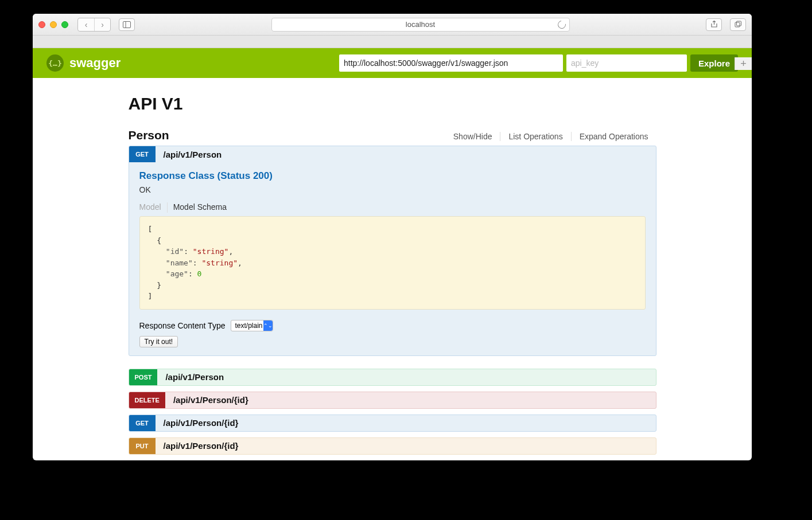 Image resolution: width=812 pixels, height=520 pixels. What do you see at coordinates (614, 136) in the screenshot?
I see `expand-operations-link: Expand Operations` at bounding box center [614, 136].